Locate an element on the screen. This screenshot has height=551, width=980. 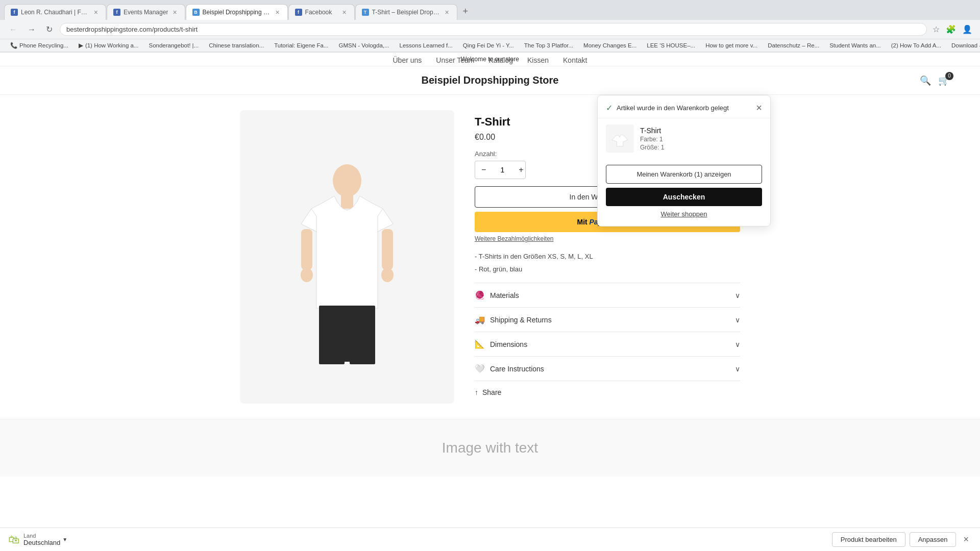
bookmark-item: GMSN - Vologda,... is located at coordinates (364, 45).